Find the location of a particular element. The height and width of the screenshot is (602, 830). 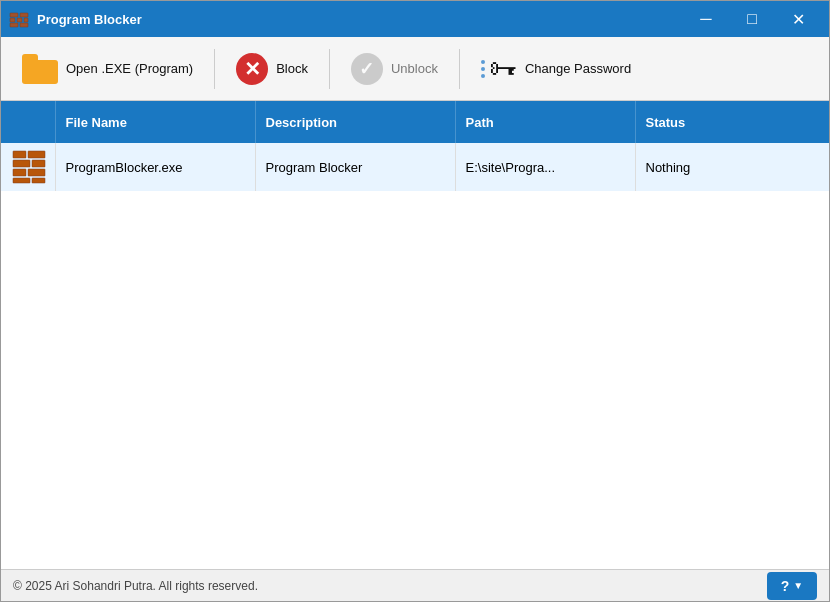

change-password-label: Change Password is located at coordinates (578, 68).